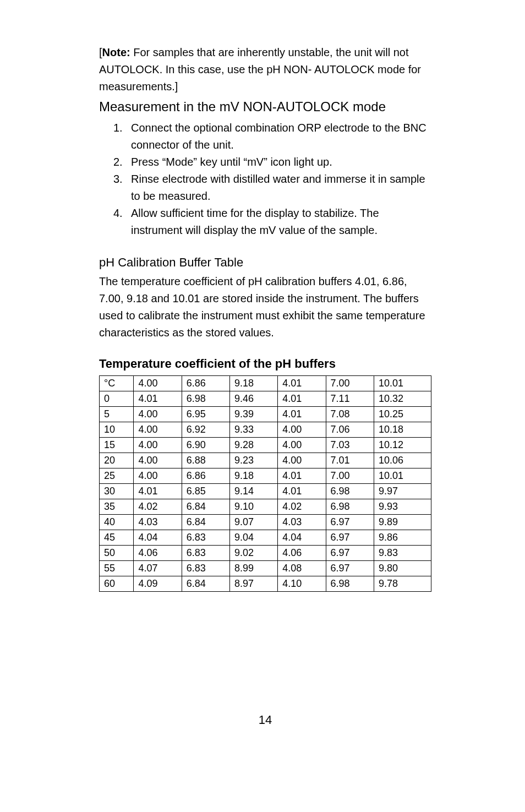  I want to click on buffer-table-paragraph: The temperature coefficient of pH calibr…, so click(265, 307).